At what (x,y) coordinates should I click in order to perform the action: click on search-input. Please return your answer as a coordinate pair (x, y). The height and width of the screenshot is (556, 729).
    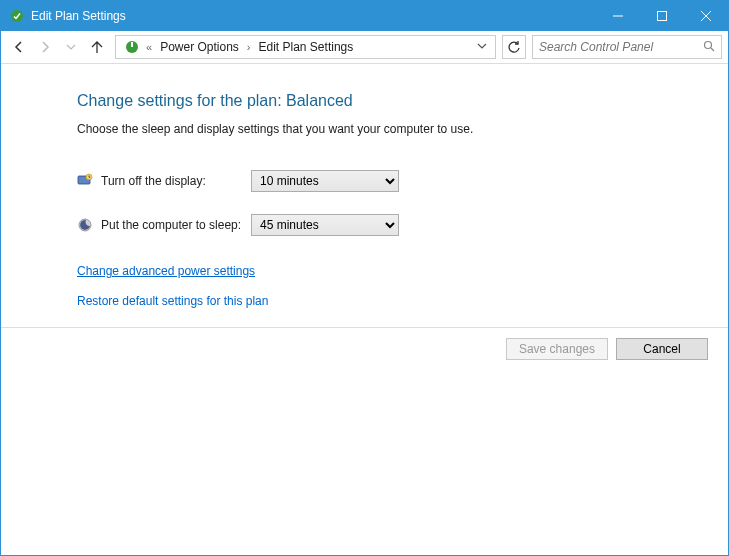
    Looking at the image, I should click on (619, 47).